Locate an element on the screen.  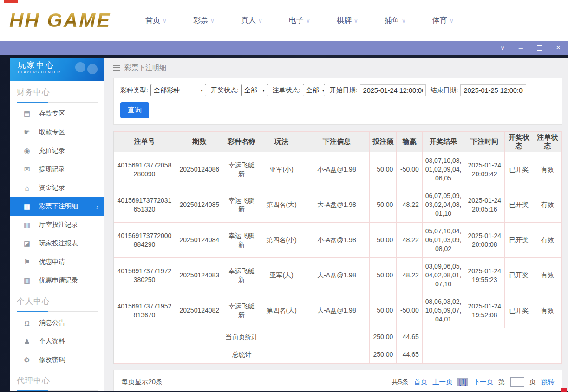
current-page-stats-label: 当前页统计 is located at coordinates (242, 337).